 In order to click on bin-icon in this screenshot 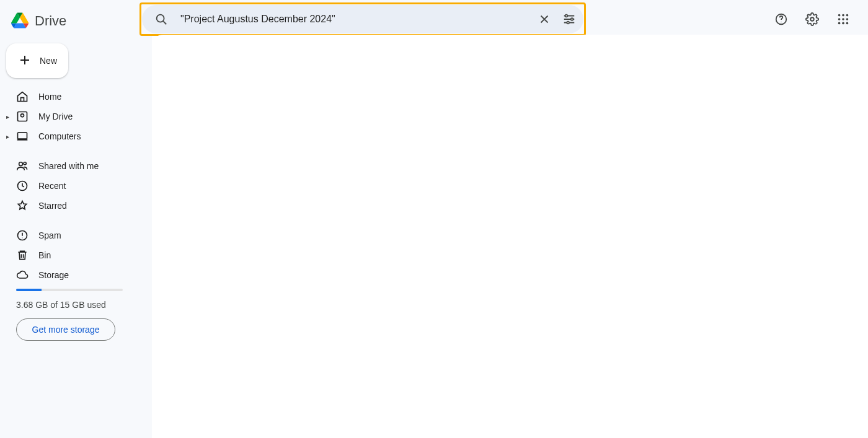, I will do `click(22, 255)`.